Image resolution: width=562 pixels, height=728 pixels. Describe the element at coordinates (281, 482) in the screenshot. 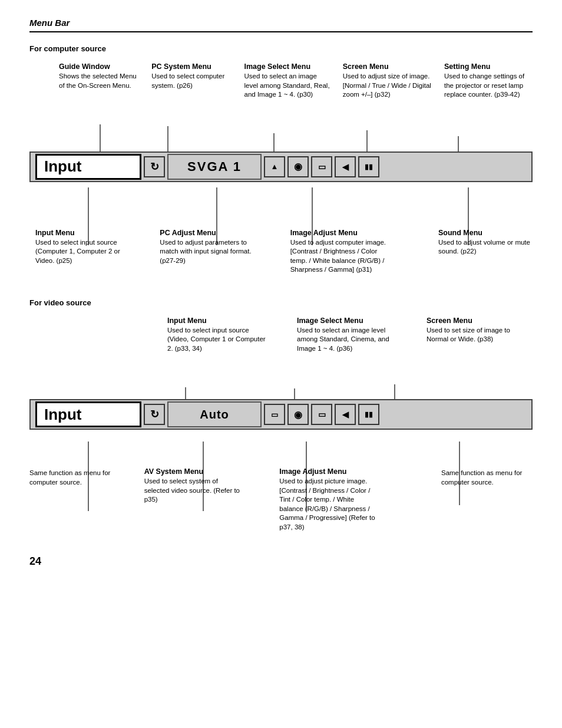

I see `video-bottom-annotations: Same function as menu for computer sourc…` at that location.